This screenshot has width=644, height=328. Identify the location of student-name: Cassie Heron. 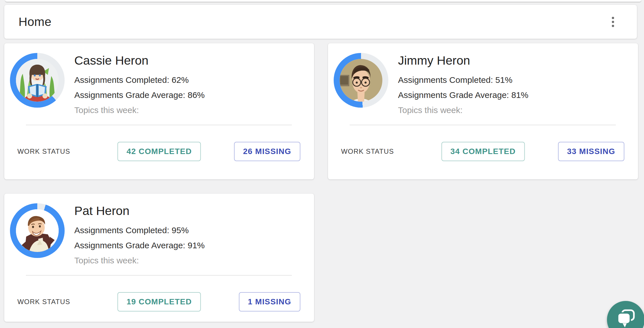
(140, 60).